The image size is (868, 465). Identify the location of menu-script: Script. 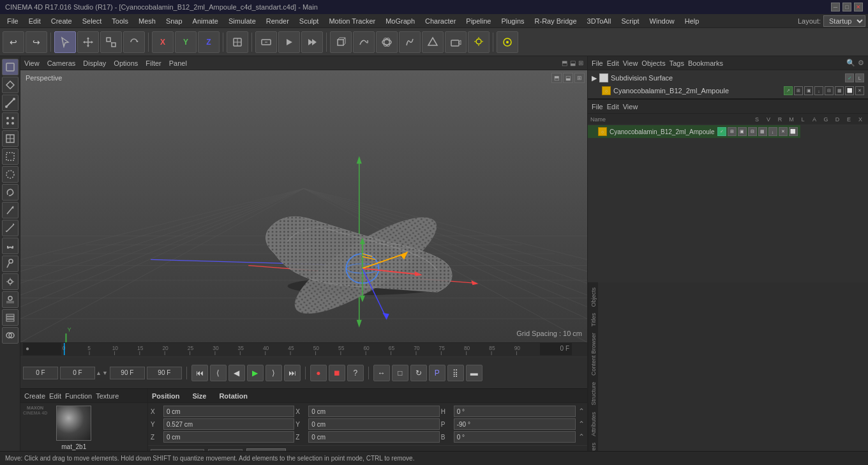
(630, 21).